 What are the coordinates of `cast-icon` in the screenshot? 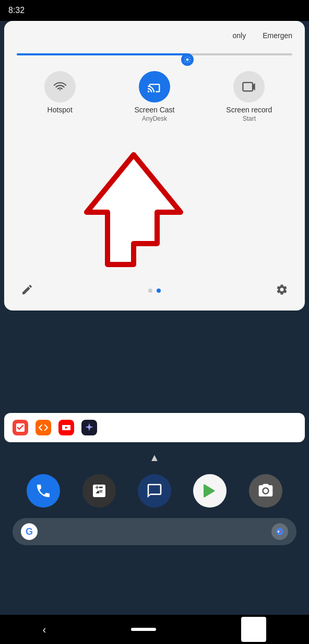 It's located at (154, 87).